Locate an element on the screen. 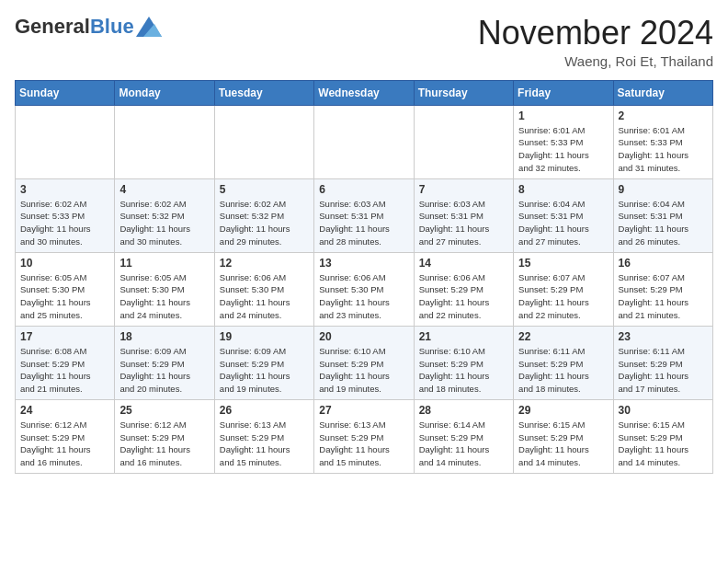 The height and width of the screenshot is (563, 728). day-number: 16 is located at coordinates (664, 263).